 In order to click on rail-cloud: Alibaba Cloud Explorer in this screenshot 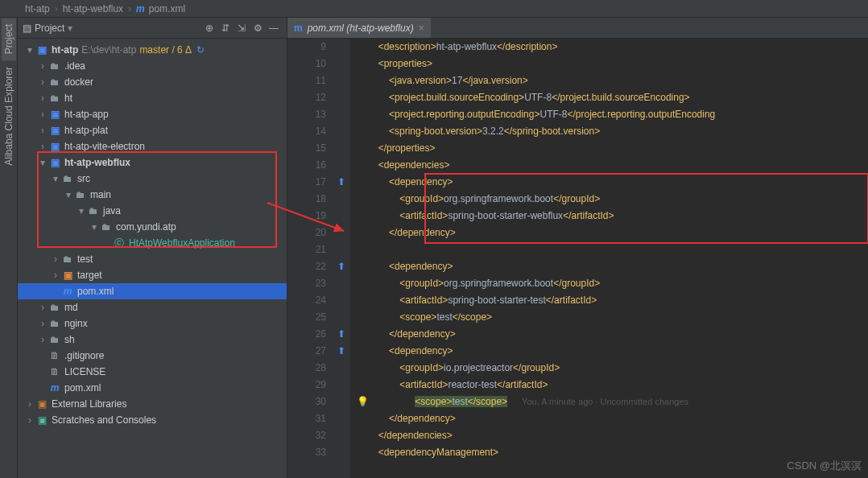, I will do `click(9, 116)`.